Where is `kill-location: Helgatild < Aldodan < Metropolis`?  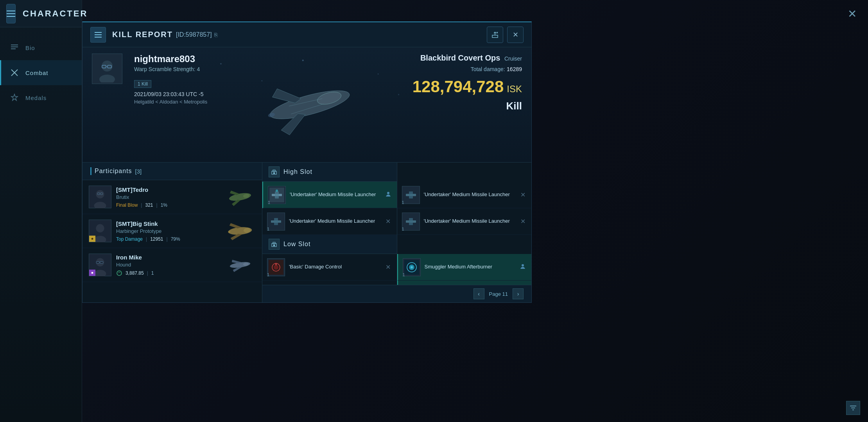
kill-location: Helgatild < Aldodan < Metropolis is located at coordinates (170, 102).